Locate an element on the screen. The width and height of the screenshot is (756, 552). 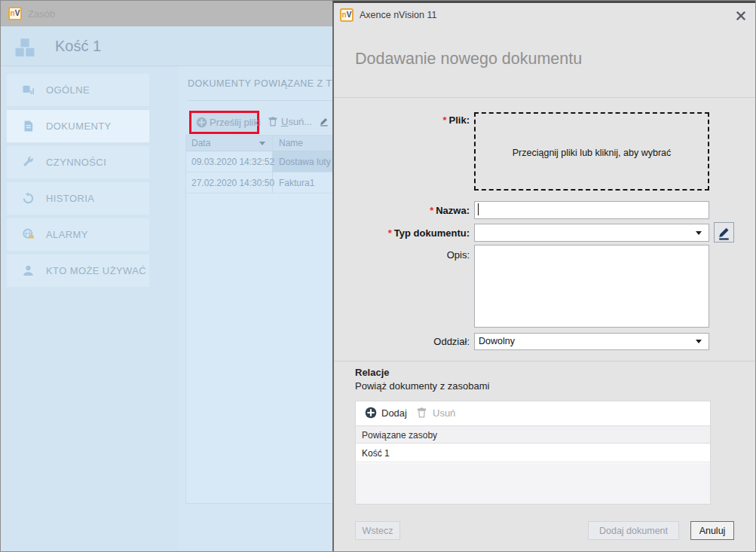
text-caret is located at coordinates (478, 209).